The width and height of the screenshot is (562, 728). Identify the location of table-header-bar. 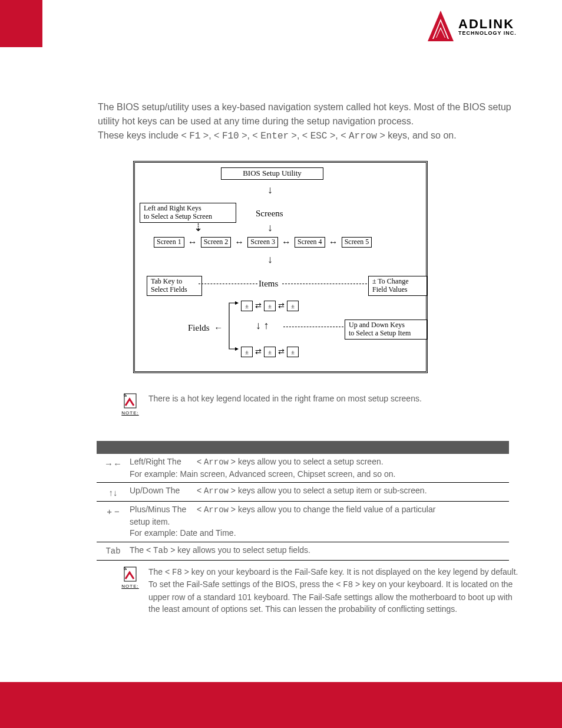
(303, 447).